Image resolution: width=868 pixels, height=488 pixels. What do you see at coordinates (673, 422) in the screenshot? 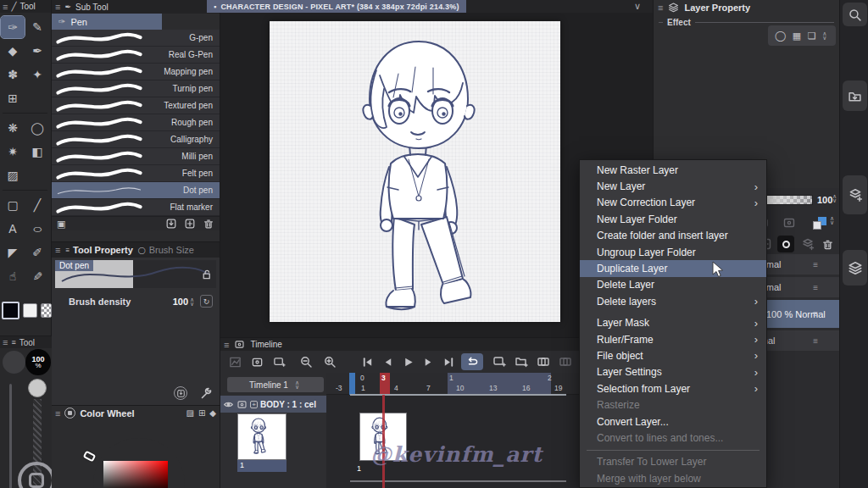
I see `menu-item-convert-layer: Convert Layer...` at bounding box center [673, 422].